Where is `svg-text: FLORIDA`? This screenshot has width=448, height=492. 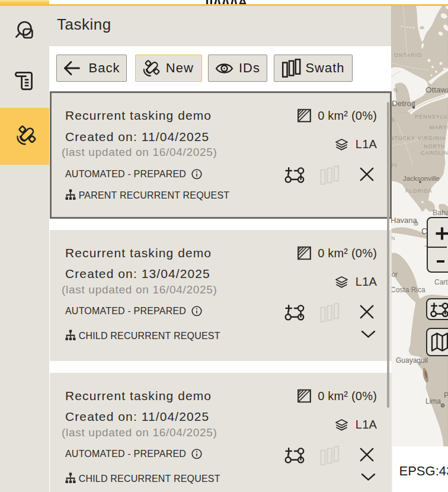 svg-text: FLORIDA is located at coordinates (419, 191).